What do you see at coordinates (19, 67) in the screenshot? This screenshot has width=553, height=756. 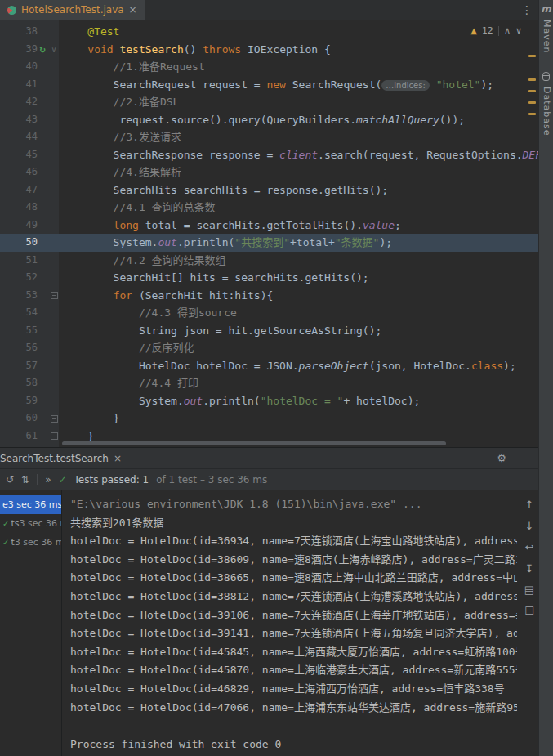 I see `line-number: 40` at bounding box center [19, 67].